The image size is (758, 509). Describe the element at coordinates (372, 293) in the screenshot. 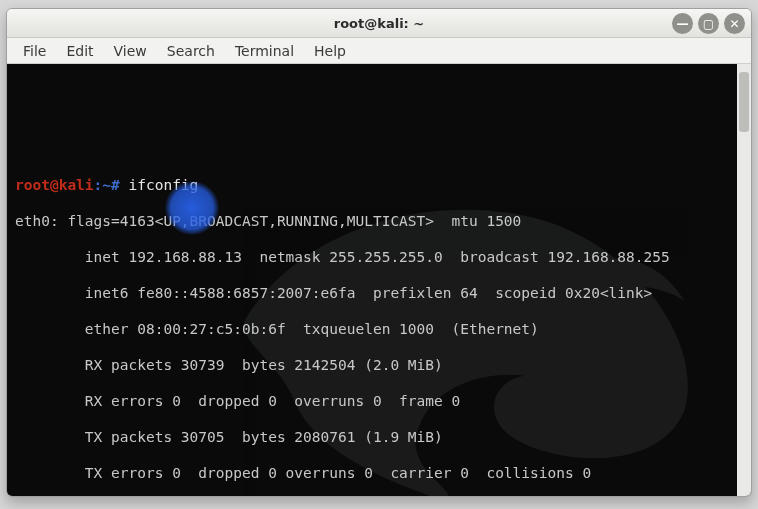

I see `line-eth0-inet6: inet6 fe80::4588:6857:2007:e6fa prefixle…` at that location.